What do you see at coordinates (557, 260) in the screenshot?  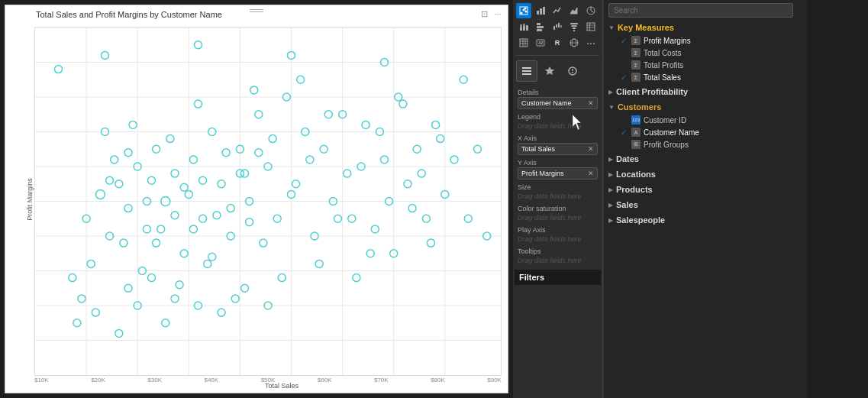 I see `tooltip-placeholder: Drag data fields here` at bounding box center [557, 260].